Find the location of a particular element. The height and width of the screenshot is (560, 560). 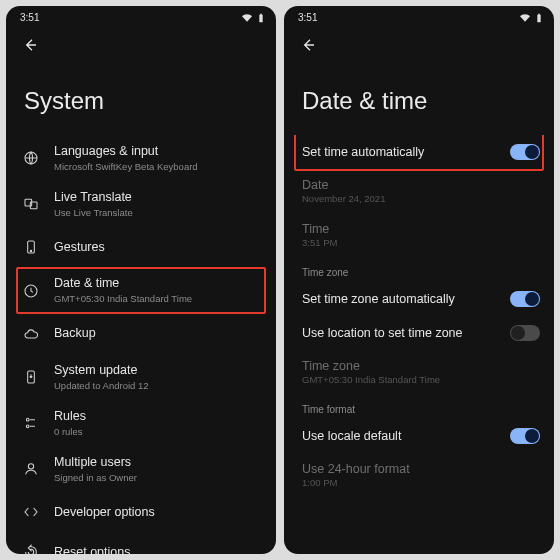

translate-icon is located at coordinates (31, 204).